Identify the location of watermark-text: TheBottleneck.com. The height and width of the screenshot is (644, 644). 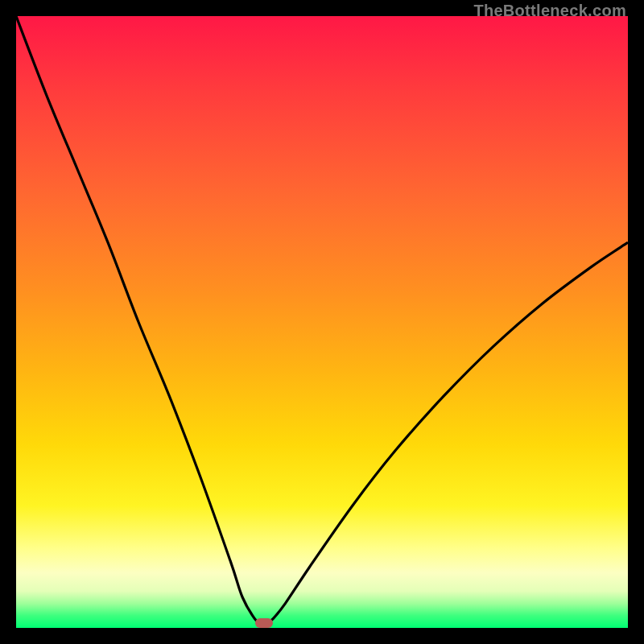
(550, 11).